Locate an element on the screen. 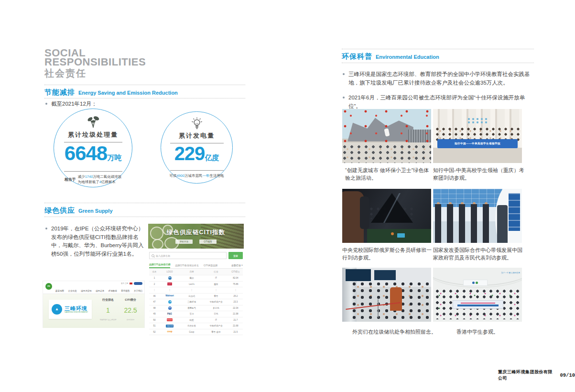 The height and width of the screenshot is (392, 575). section-title-green-supply: 绿色供应Green Supply is located at coordinates (78, 210).